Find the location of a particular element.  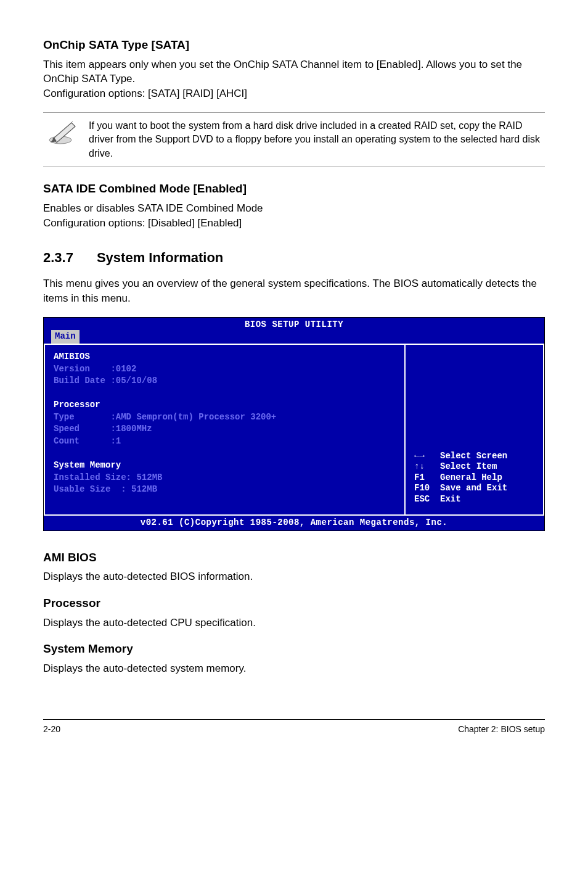

bios-footer: v02.61 (C)Copyright 1985-2008, American … is located at coordinates (294, 523).